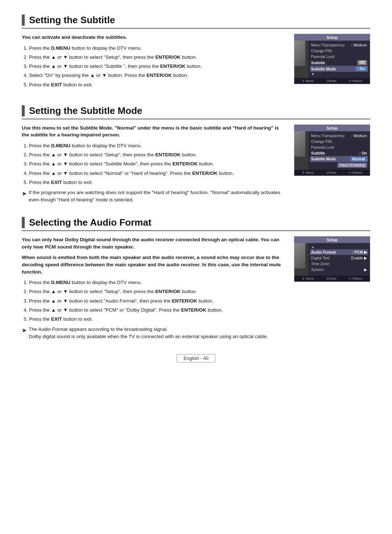 This screenshot has height=534, width=392. I want to click on section-title-subtitle-mode: Setting the Subtitle Mode, so click(86, 111).